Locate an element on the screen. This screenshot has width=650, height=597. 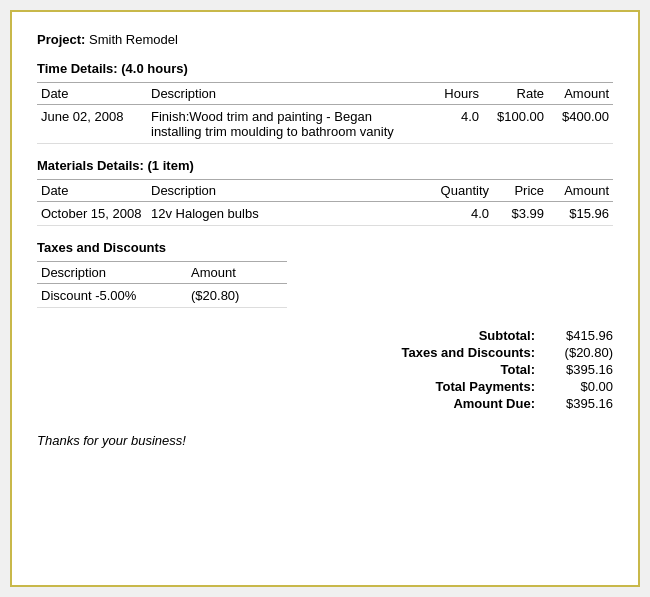
table-row: June 02, 2008 Finish:Wood trim and paint… is located at coordinates (325, 124).